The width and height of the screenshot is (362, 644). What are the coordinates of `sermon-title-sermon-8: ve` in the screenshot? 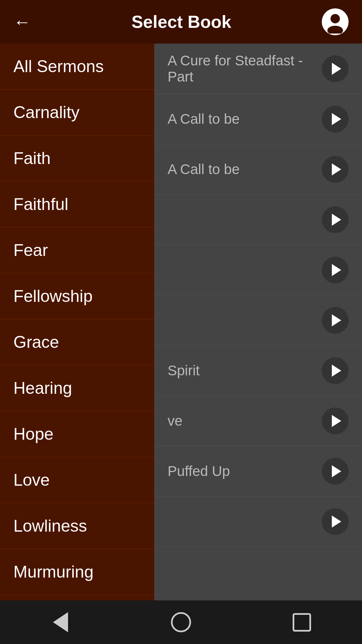 It's located at (245, 421).